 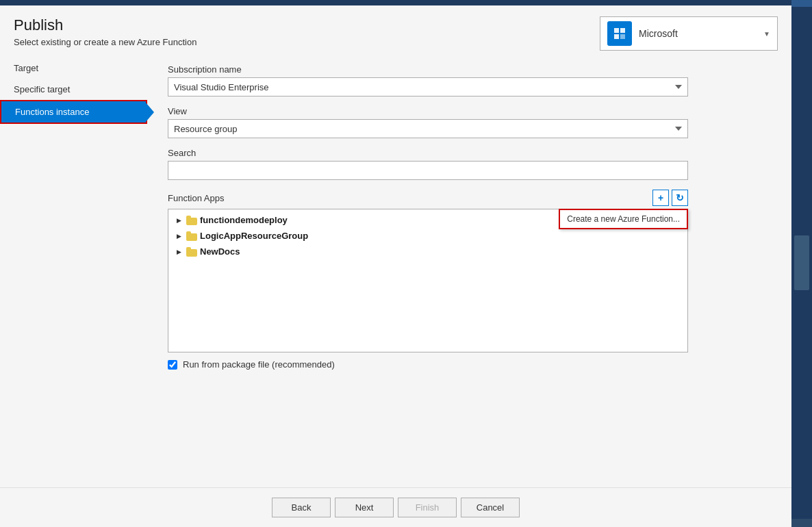 What do you see at coordinates (428, 170) in the screenshot?
I see `search-input` at bounding box center [428, 170].